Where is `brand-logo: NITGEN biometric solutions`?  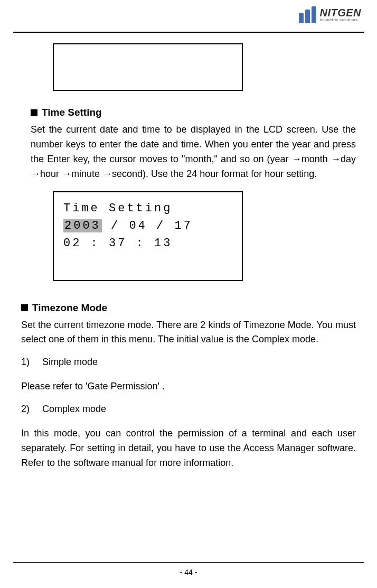
brand-logo: NITGEN biometric solutions is located at coordinates (330, 15).